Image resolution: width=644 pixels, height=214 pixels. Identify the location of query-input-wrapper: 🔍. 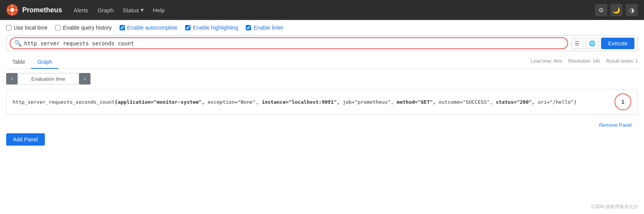
(289, 43).